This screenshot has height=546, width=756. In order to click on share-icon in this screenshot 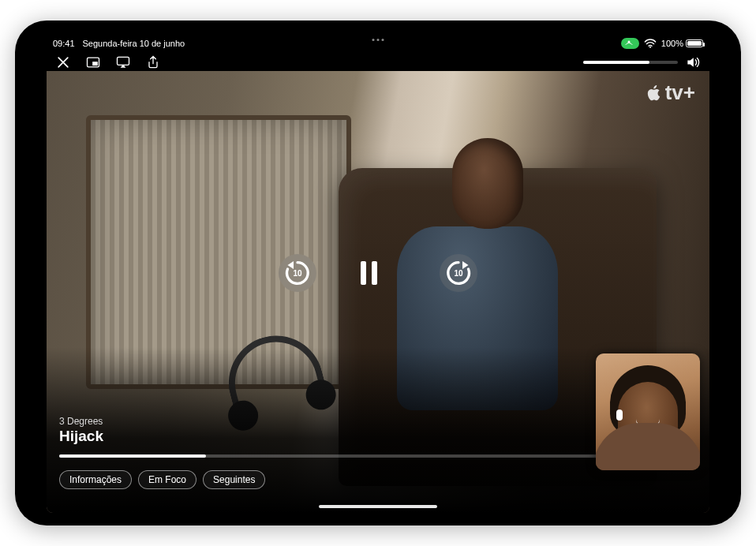, I will do `click(153, 62)`.